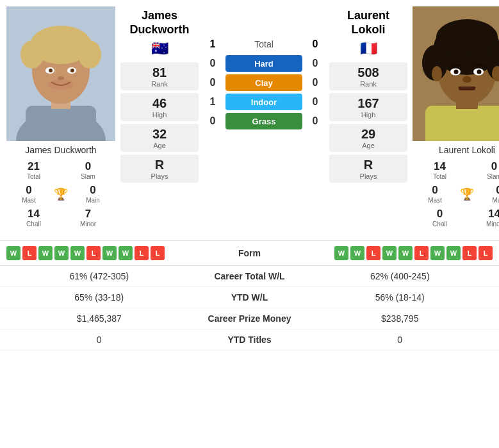  Describe the element at coordinates (368, 115) in the screenshot. I see `high-label-right: High` at that location.